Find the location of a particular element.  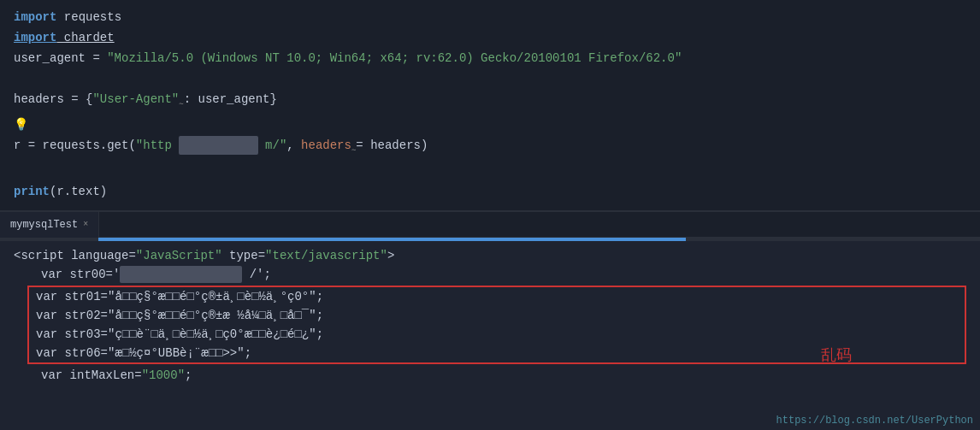

code-line-lightbulb: 💡 is located at coordinates (490, 125).